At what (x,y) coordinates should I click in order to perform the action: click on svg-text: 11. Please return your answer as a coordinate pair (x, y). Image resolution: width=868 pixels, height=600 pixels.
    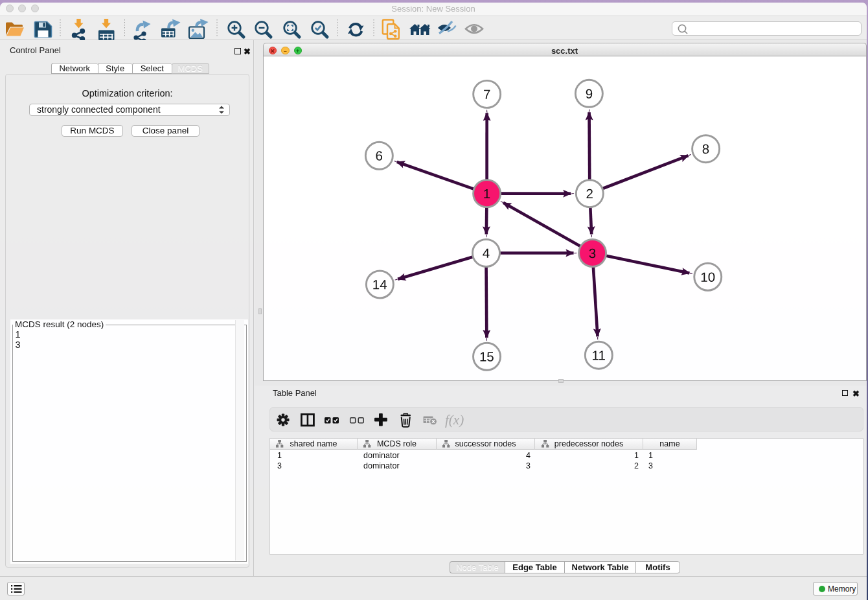
    Looking at the image, I should click on (599, 356).